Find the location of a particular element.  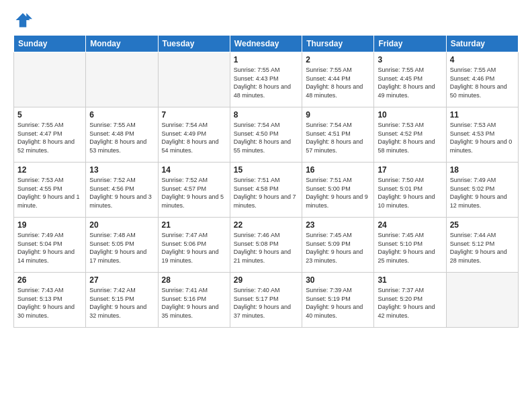

day-number: 12 is located at coordinates (50, 170).